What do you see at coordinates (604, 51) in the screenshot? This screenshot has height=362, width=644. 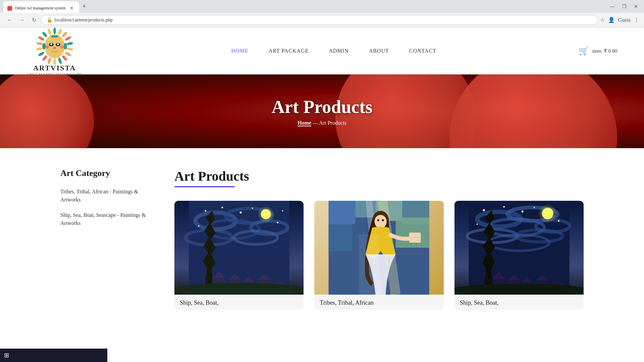 I see `cart-label: item: ₹ 0.00` at bounding box center [604, 51].